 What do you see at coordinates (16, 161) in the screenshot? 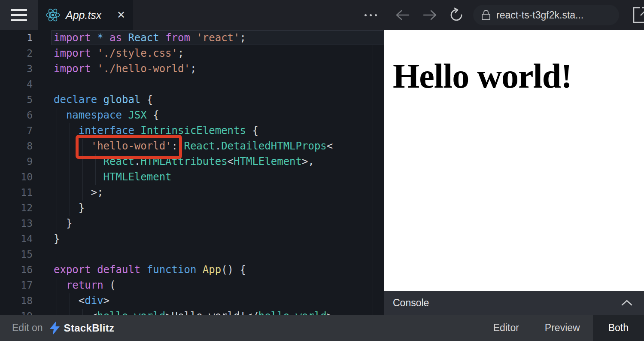
I see `line-number: 9` at bounding box center [16, 161].